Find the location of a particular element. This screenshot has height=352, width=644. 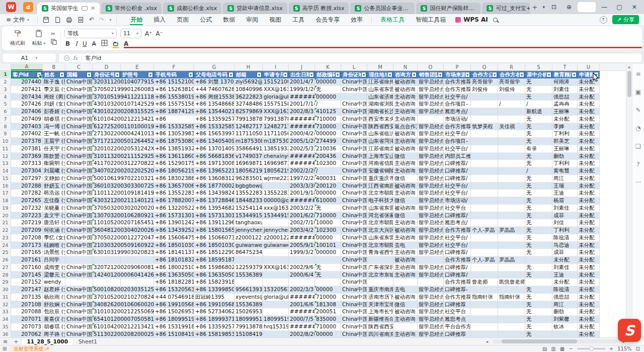

cell: +86 13611860 is located at coordinates (174, 157).